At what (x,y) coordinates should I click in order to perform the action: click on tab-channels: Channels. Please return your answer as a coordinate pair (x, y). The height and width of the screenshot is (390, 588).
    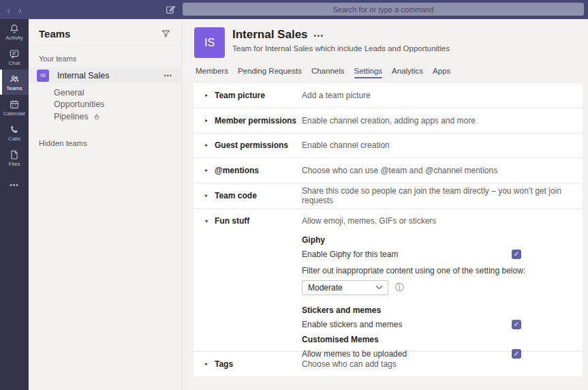
    Looking at the image, I should click on (328, 72).